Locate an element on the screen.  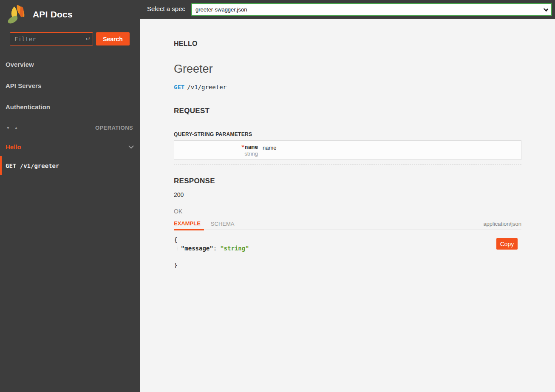
http-method: GET is located at coordinates (179, 87).